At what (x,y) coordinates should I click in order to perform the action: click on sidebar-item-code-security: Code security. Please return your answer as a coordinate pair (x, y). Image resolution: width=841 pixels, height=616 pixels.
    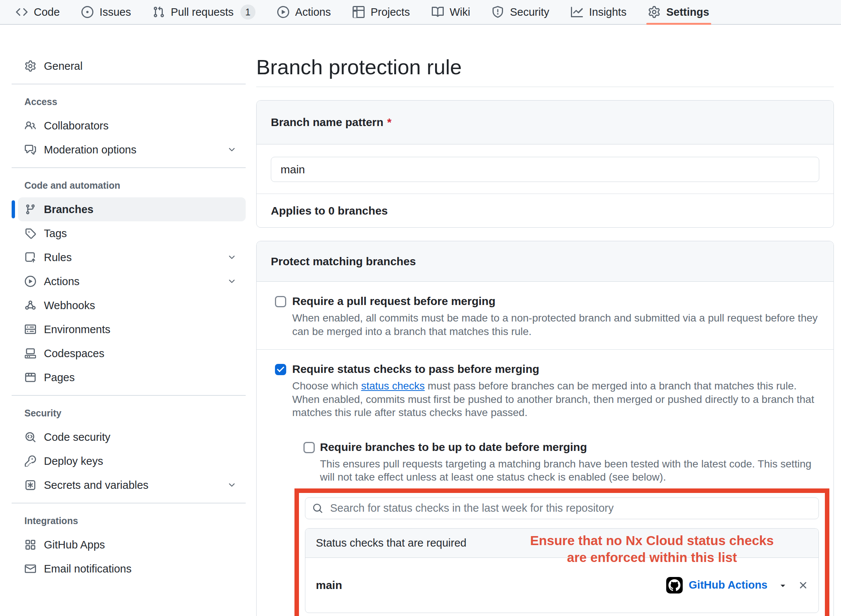
    Looking at the image, I should click on (132, 437).